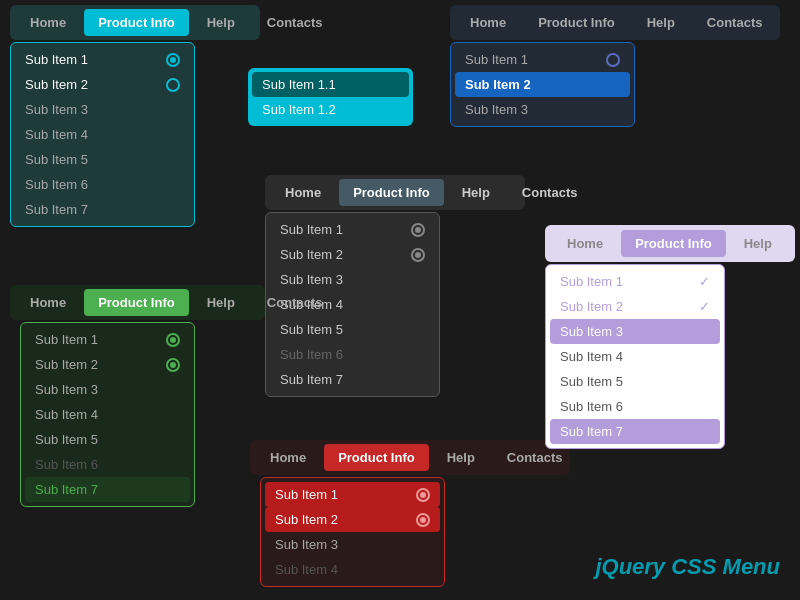 Image resolution: width=800 pixels, height=600 pixels. Describe the element at coordinates (392, 192) in the screenshot. I see `grey-nav-product: Product Info` at that location.